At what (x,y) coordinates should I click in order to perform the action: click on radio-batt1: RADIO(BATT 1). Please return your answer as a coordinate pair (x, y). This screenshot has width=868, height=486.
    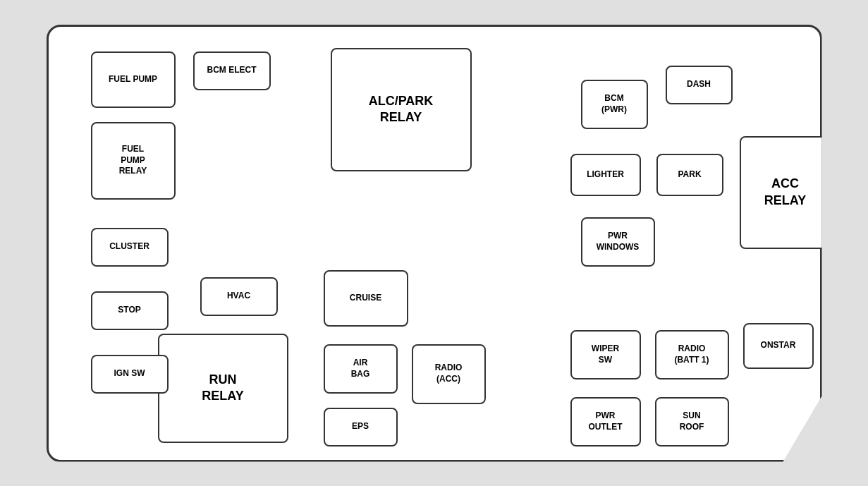
    Looking at the image, I should click on (692, 355).